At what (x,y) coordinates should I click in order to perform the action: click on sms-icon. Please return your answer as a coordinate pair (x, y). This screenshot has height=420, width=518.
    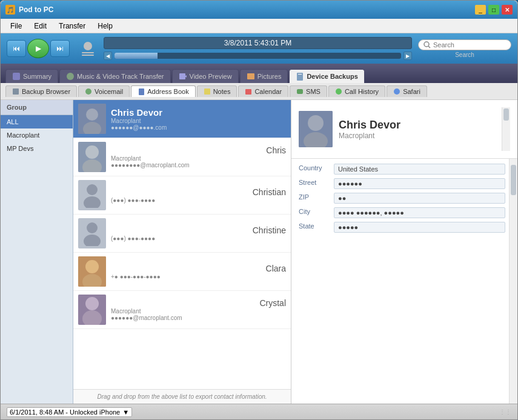
    Looking at the image, I should click on (300, 92).